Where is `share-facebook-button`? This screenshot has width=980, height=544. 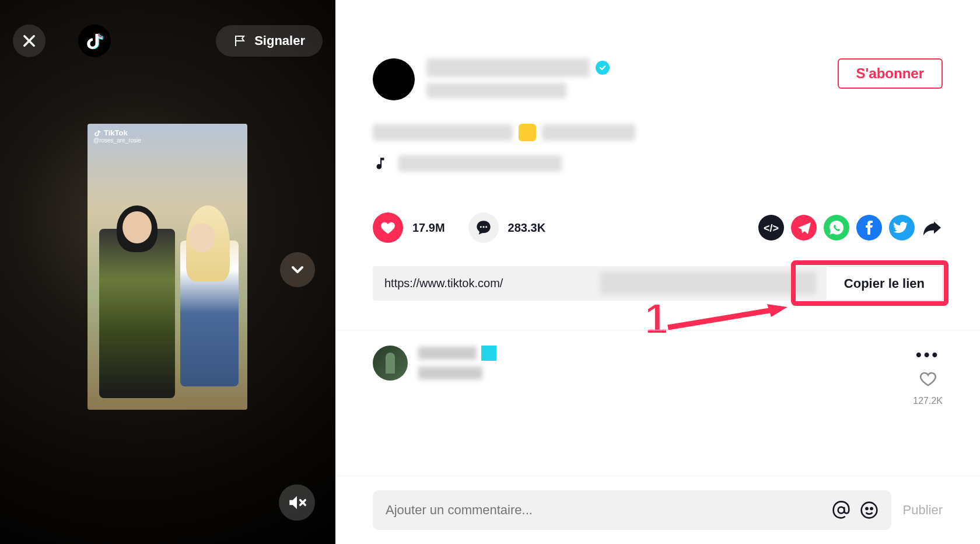
share-facebook-button is located at coordinates (869, 228).